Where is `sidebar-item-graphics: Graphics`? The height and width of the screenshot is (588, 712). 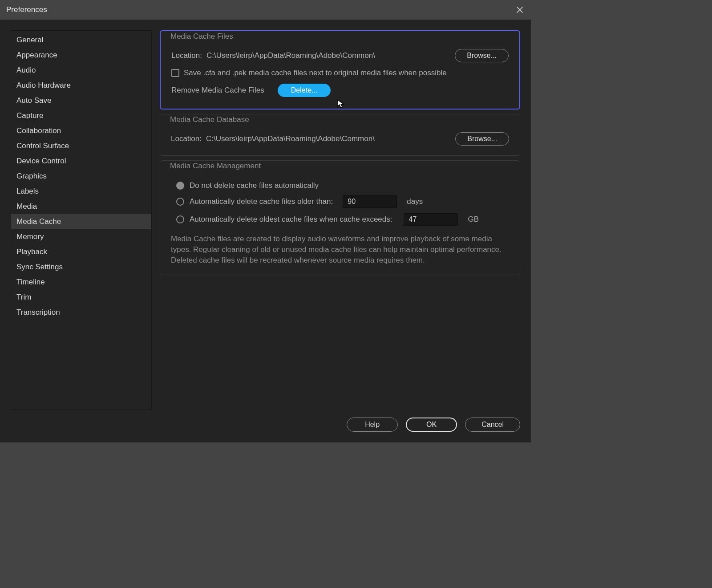 sidebar-item-graphics: Graphics is located at coordinates (81, 176).